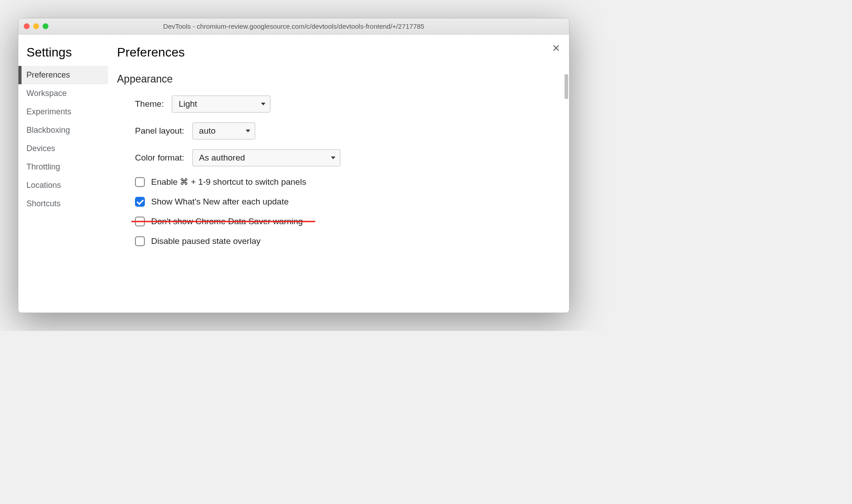 This screenshot has height=504, width=852. I want to click on sidebar-item-preferences: Preferences, so click(63, 75).